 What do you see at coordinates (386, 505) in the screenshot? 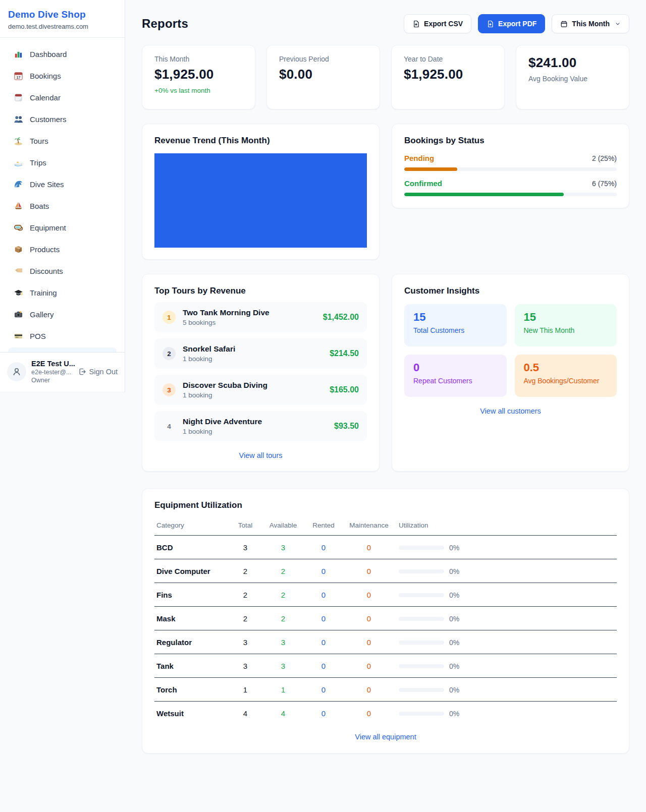
I see `equipment-utilization-title: Equipment Utilization` at bounding box center [386, 505].